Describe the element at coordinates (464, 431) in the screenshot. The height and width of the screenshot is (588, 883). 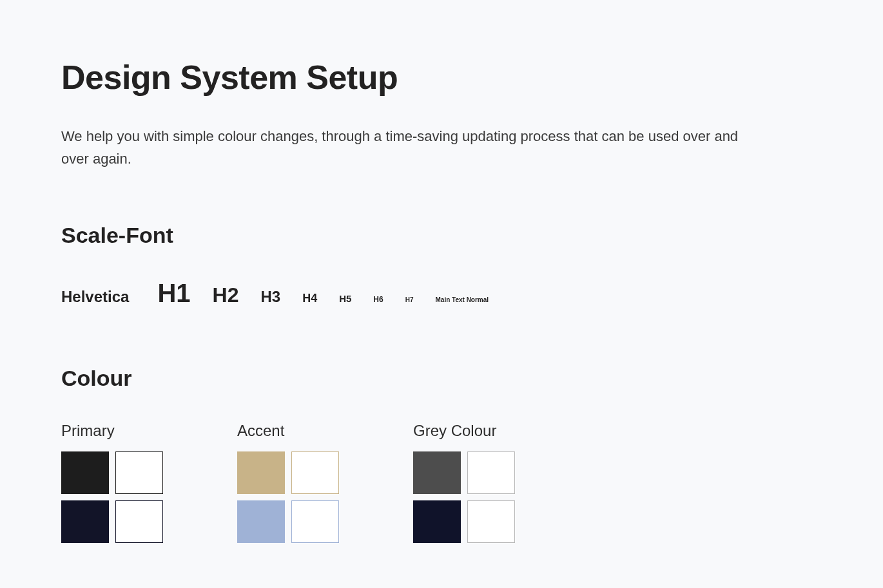
I see `grey-label: Grey Colour` at that location.